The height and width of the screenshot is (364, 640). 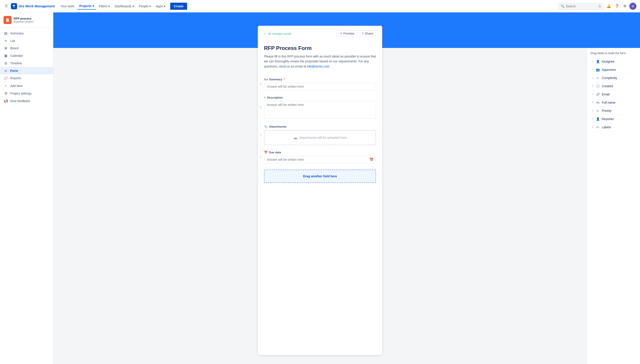 I want to click on sidebar-label-add-item: Add item, so click(x=17, y=86).